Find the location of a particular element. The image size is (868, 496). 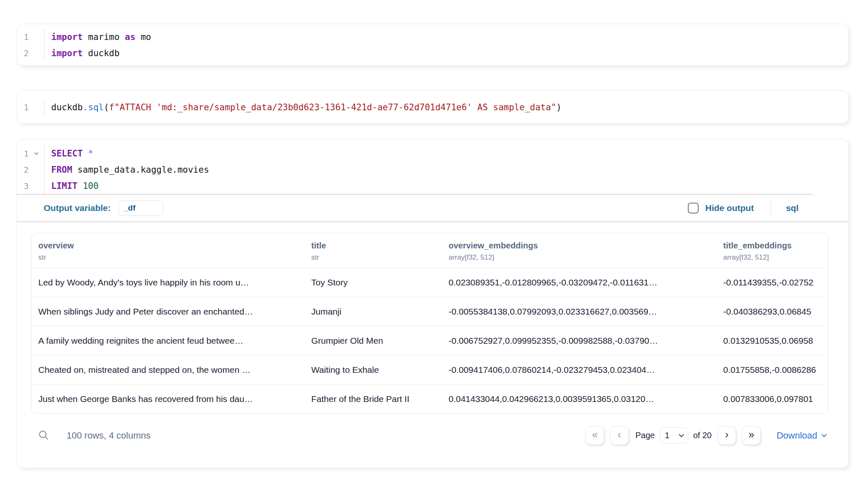

code-text: SELECT * is located at coordinates (69, 154).